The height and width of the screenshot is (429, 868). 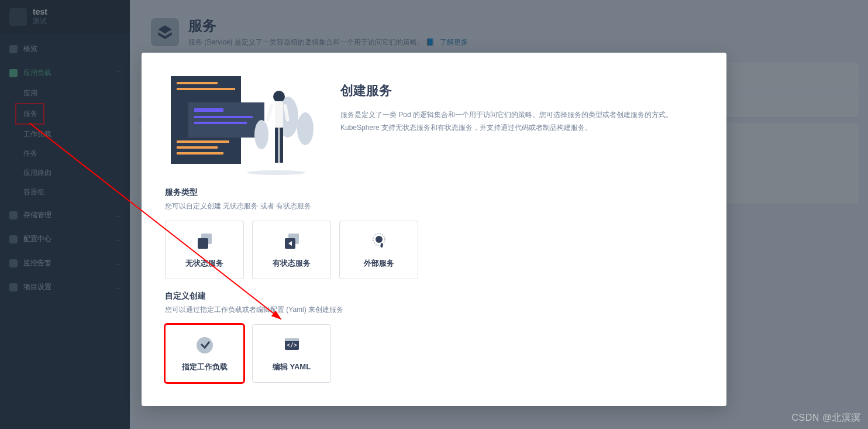 I want to click on card-external-service: 外部服务, so click(x=379, y=250).